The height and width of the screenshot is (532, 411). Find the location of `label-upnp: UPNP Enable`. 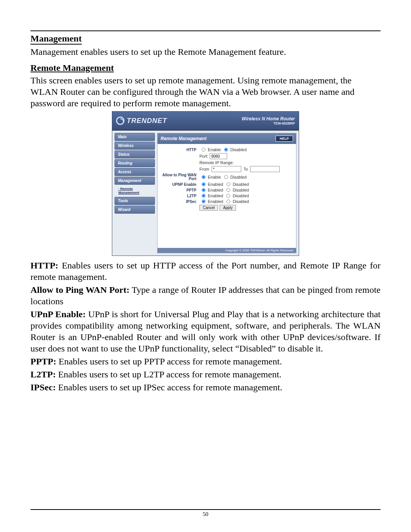

label-upnp: UPNP Enable is located at coordinates (180, 184).